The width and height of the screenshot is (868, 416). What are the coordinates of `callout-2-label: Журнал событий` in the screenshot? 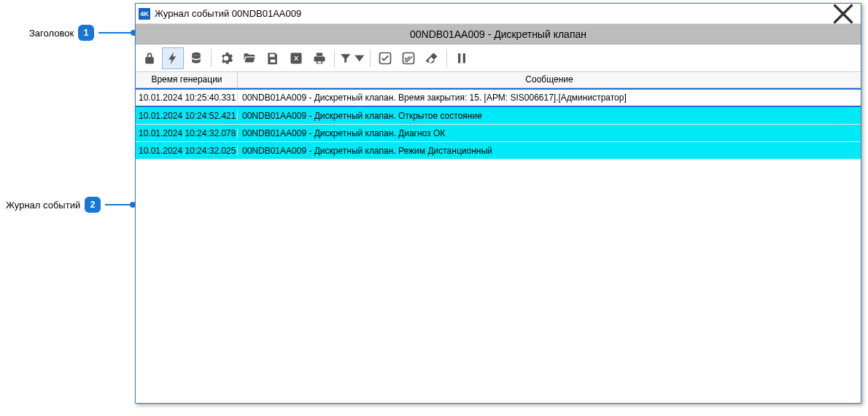 It's located at (43, 205).